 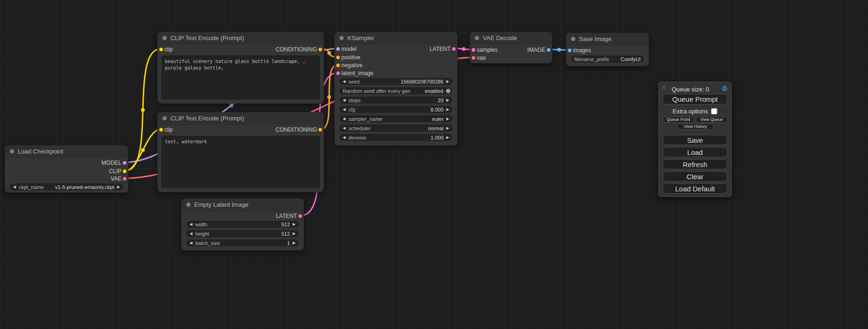 I want to click on output-port-vae, so click(x=125, y=179).